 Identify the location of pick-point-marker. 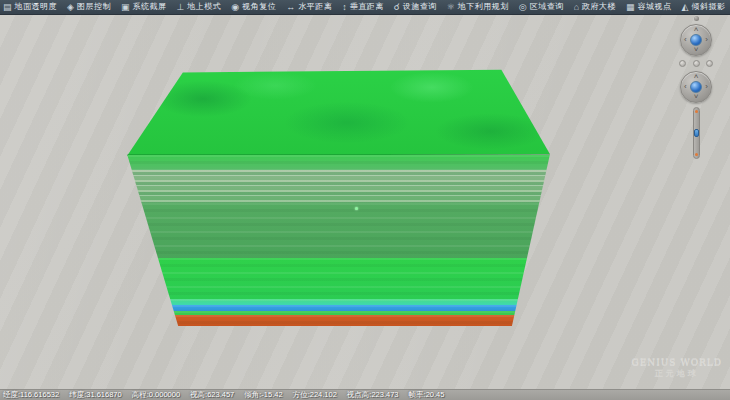
(356, 208).